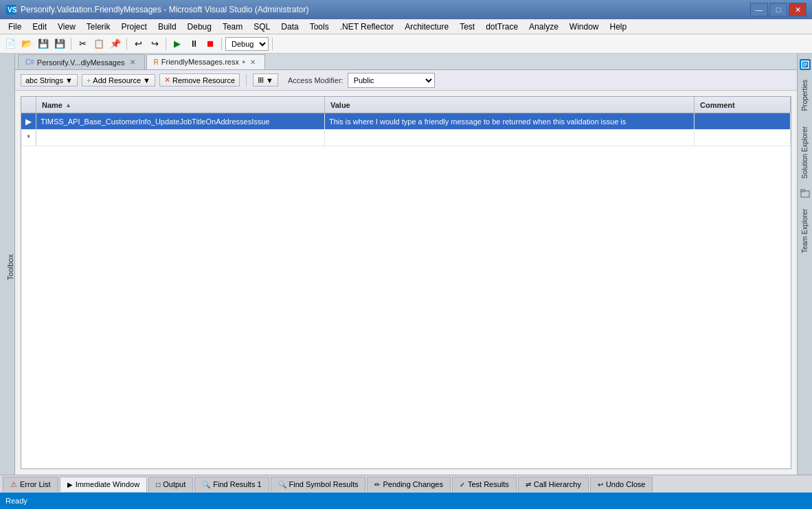  What do you see at coordinates (60, 44) in the screenshot?
I see `save-all-btn: 💾` at bounding box center [60, 44].